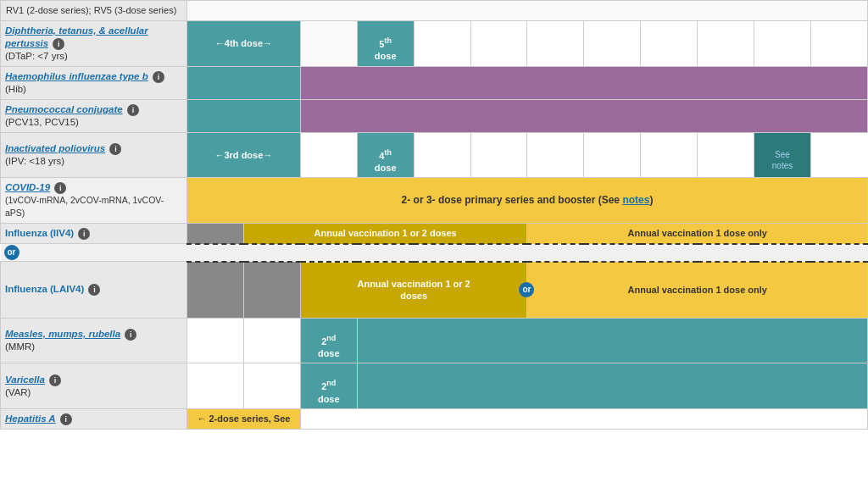 Image resolution: width=868 pixels, height=488 pixels. Describe the element at coordinates (726, 43) in the screenshot. I see `dtap-empty7` at that location.